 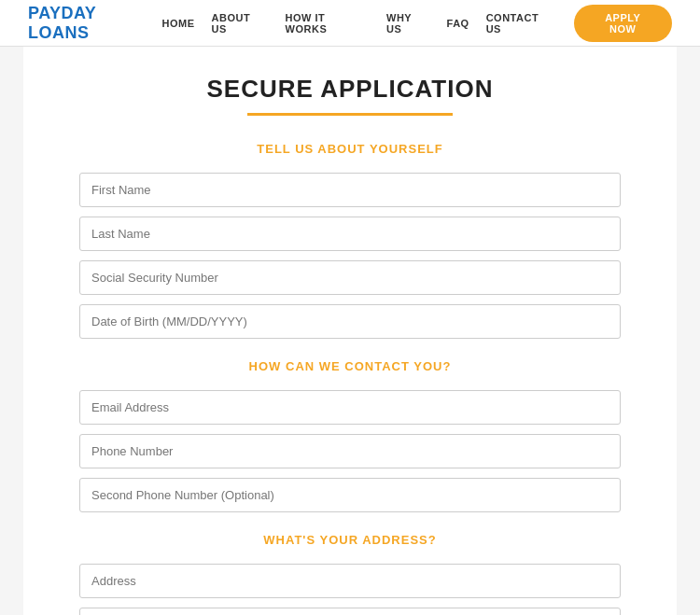 What do you see at coordinates (350, 321) in the screenshot?
I see `dob-input` at bounding box center [350, 321].